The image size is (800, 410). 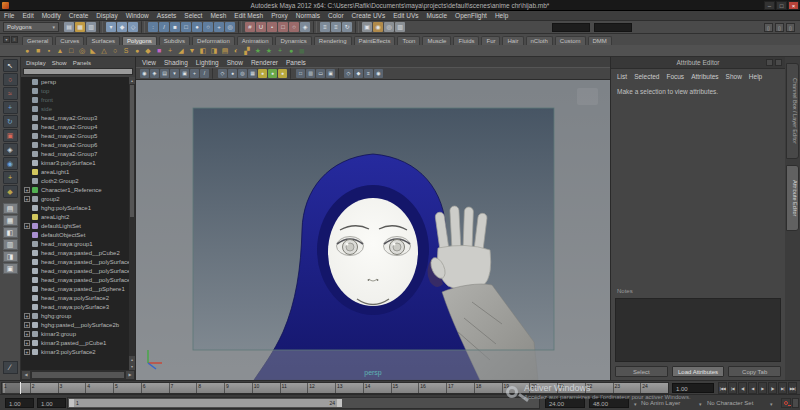 What do you see at coordinates (698, 372) in the screenshot?
I see `load-attributes-button: Load Attributes` at bounding box center [698, 372].